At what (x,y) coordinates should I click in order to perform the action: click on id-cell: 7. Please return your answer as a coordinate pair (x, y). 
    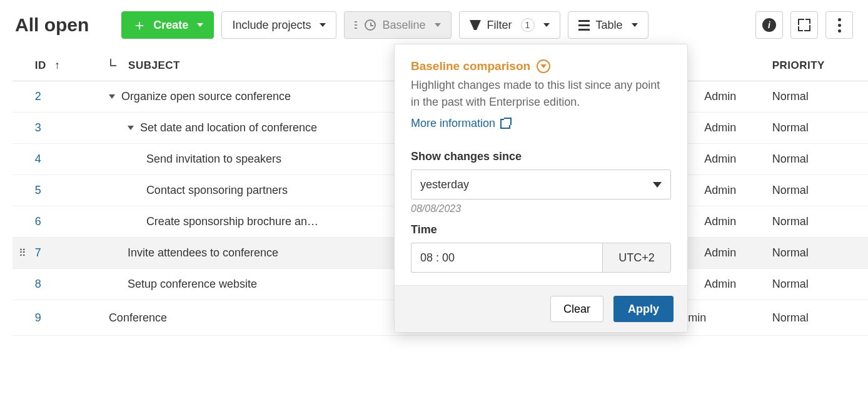
    Looking at the image, I should click on (66, 253).